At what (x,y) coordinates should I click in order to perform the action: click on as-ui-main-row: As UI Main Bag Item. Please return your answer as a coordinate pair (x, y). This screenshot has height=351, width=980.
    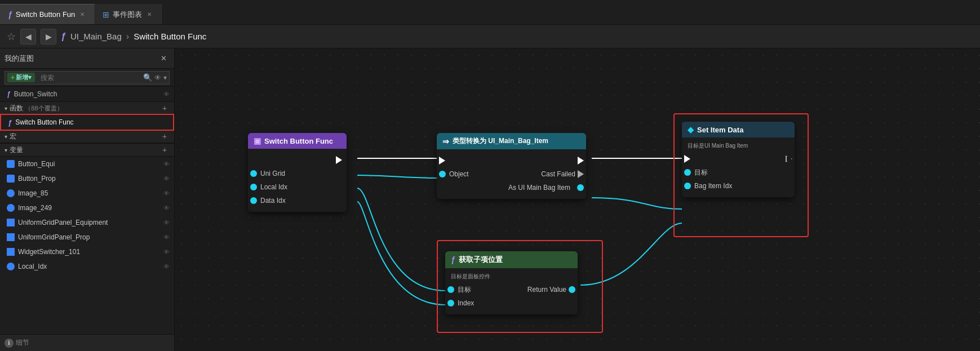
    Looking at the image, I should click on (512, 188).